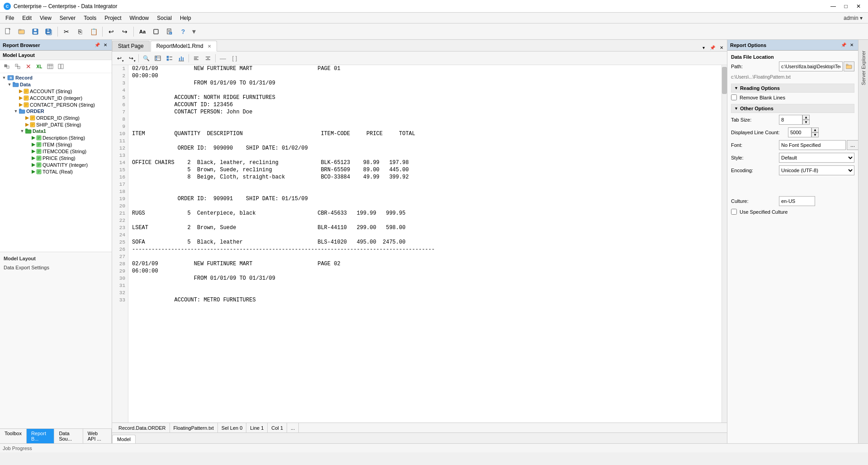 This screenshot has height=465, width=868. What do you see at coordinates (56, 85) in the screenshot?
I see `tree-data: ▼ Data` at bounding box center [56, 85].